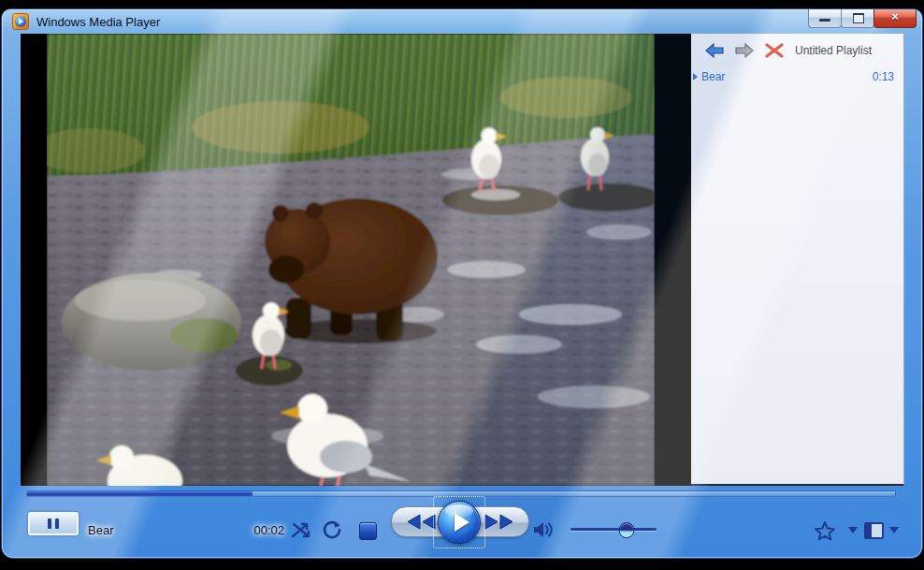  I want to click on seek-progress, so click(140, 494).